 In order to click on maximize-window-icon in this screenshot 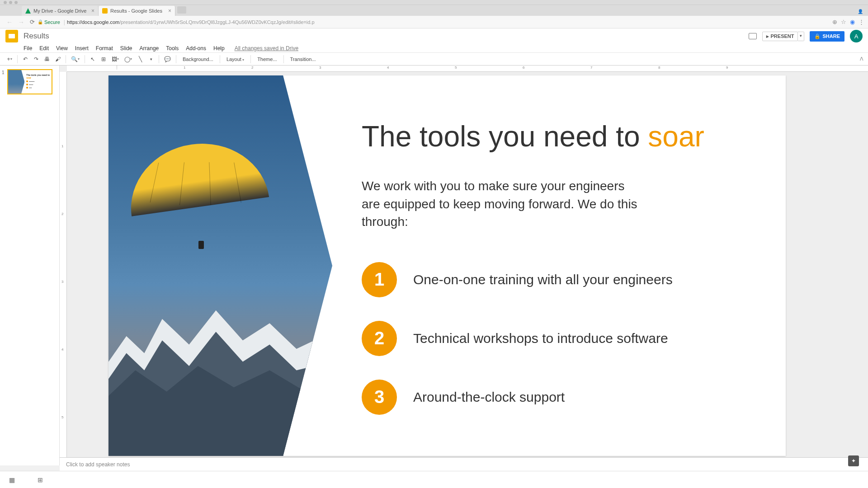, I will do `click(16, 3)`.